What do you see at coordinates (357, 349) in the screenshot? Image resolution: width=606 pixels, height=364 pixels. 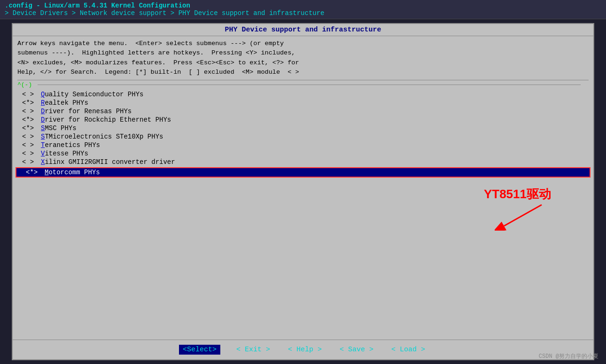 I see `save-button: < Save >` at bounding box center [357, 349].